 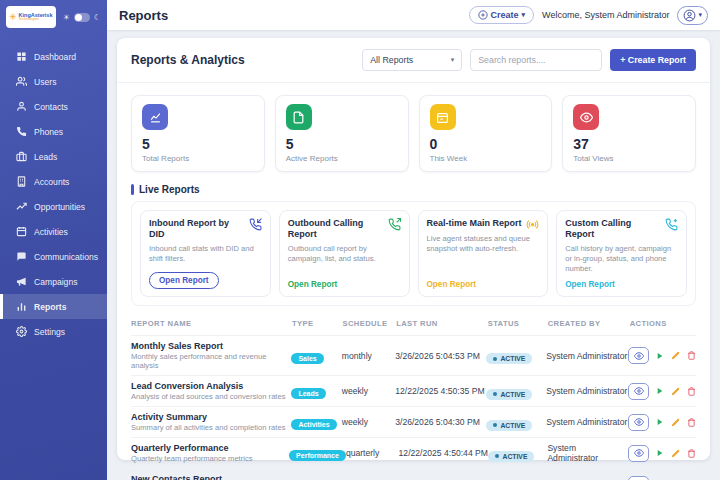 What do you see at coordinates (314, 424) in the screenshot?
I see `type-badge: Activities` at bounding box center [314, 424].